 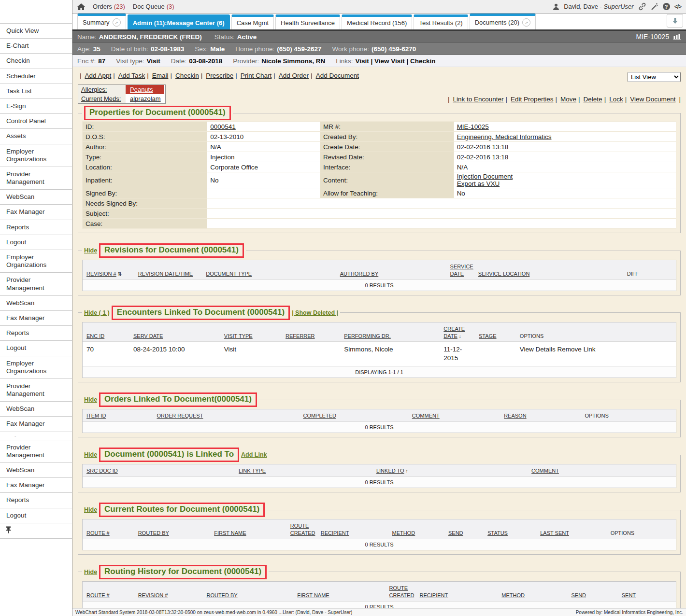 What do you see at coordinates (172, 274) in the screenshot?
I see `column-header: REVISION DATE/TIME` at bounding box center [172, 274].